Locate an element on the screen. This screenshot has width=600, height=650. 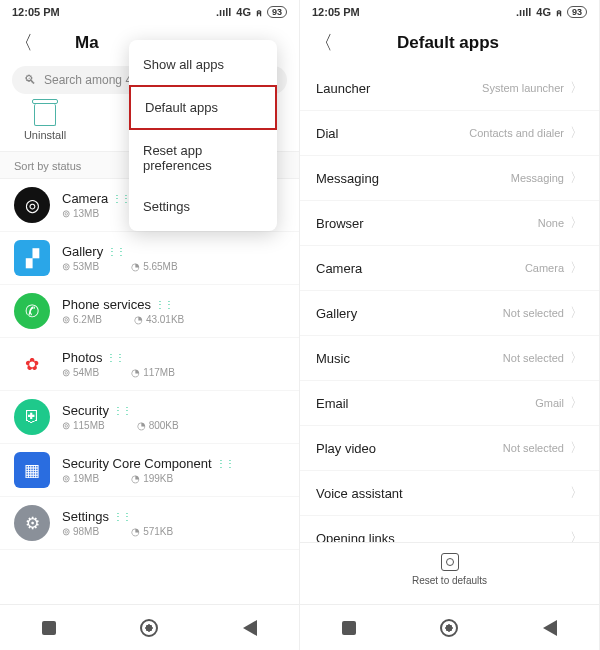
setting-label: Camera is located at coordinates (339, 268).